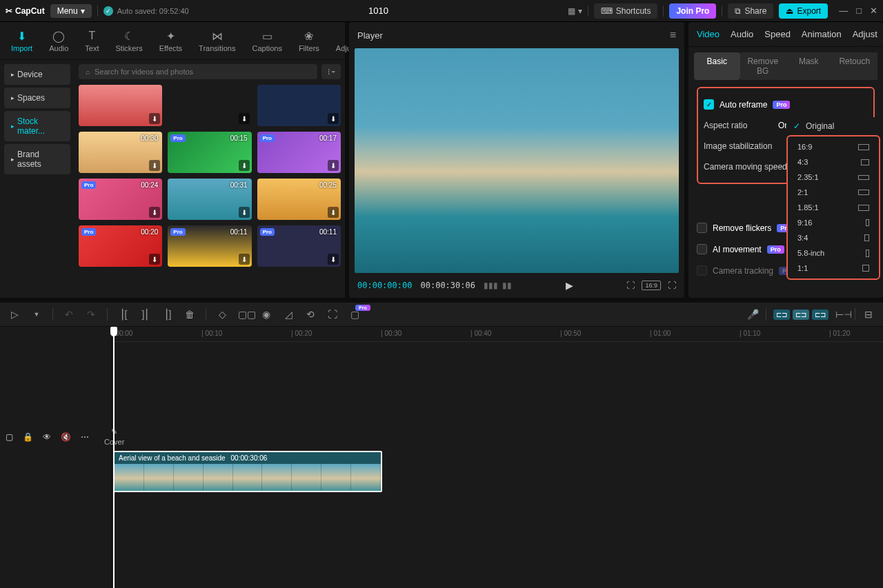 The width and height of the screenshot is (883, 588). Describe the element at coordinates (693, 11) in the screenshot. I see `join-pro-button: Join Pro` at that location.